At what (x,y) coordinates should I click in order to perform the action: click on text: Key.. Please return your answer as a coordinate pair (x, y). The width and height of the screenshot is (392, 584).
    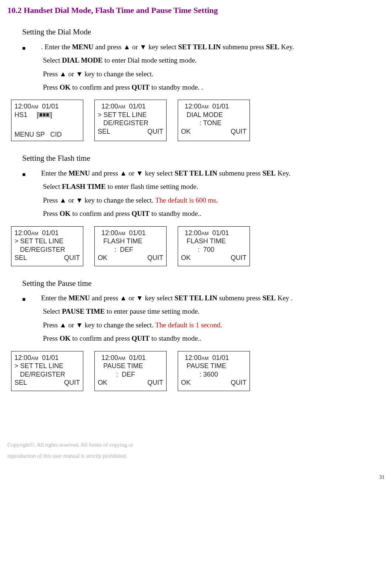
    Looking at the image, I should click on (287, 47).